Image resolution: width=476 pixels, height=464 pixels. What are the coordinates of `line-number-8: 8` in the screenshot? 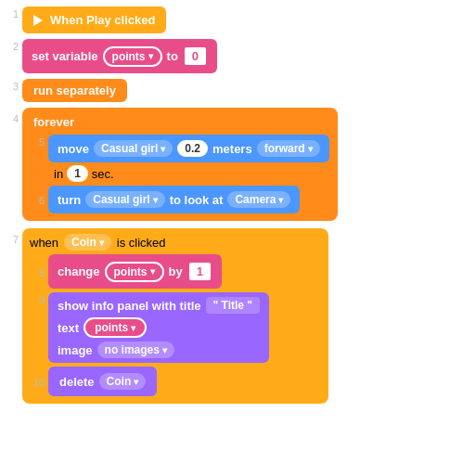 It's located at (37, 272).